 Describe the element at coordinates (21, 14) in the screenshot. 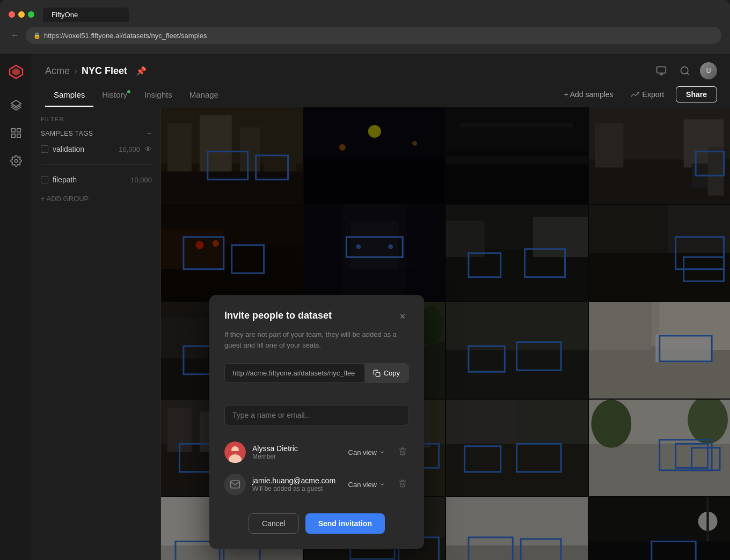

I see `minimize-traffic-light` at that location.